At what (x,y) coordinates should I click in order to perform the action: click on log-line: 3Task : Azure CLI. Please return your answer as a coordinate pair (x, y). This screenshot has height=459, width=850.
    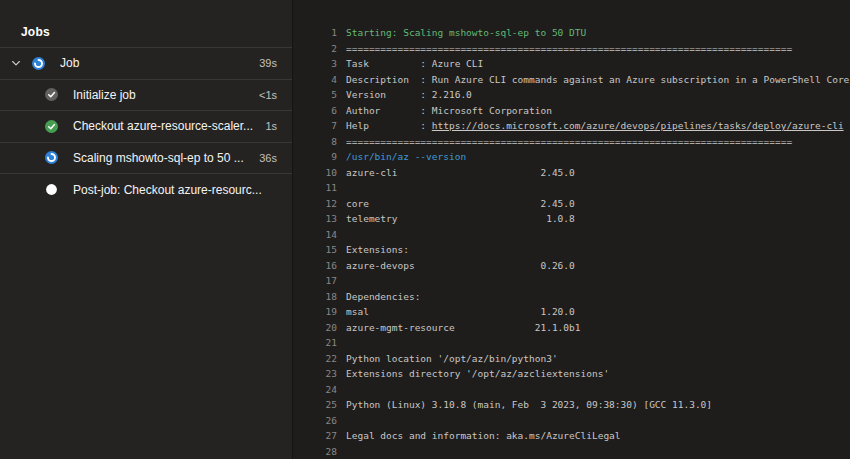
    Looking at the image, I should click on (572, 64).